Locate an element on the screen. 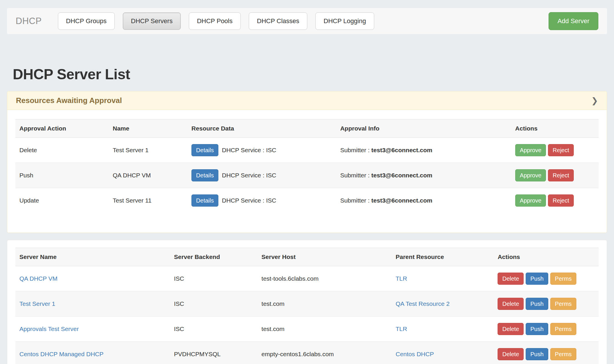  col-server-actions: Actions is located at coordinates (546, 257).